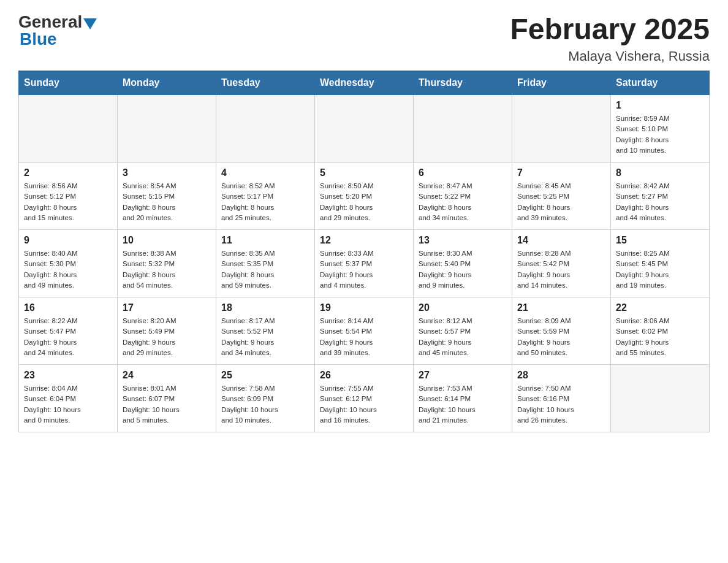 The image size is (728, 563). What do you see at coordinates (167, 196) in the screenshot?
I see `calendar-cell: 3Sunrise: 8:54 AM Sunset: 5:15 PM Daylig…` at bounding box center [167, 196].